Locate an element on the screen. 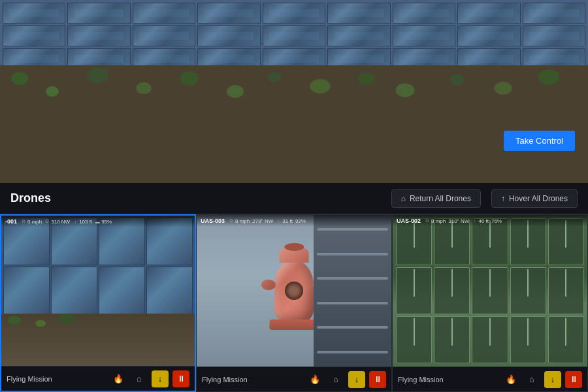 The height and width of the screenshot is (392, 588). mission-label-uas003: Flying Mission is located at coordinates (252, 380).